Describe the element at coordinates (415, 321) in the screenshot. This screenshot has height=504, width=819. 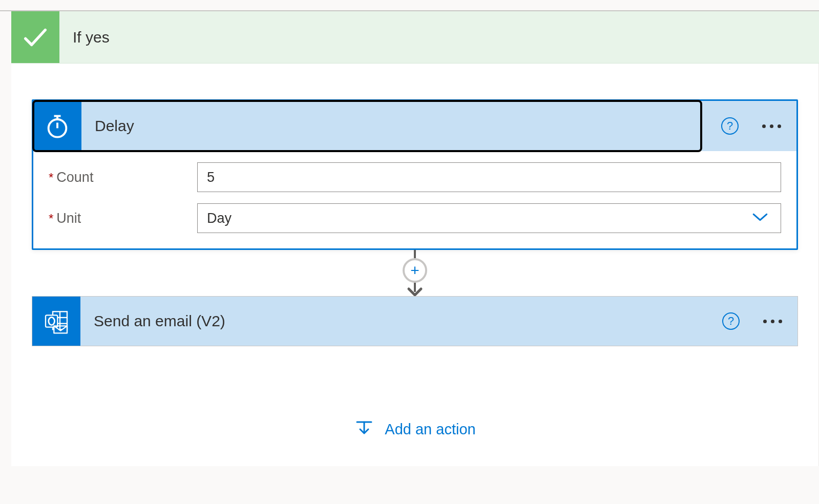
I see `send-email-card: Send an email (V2) ?` at that location.